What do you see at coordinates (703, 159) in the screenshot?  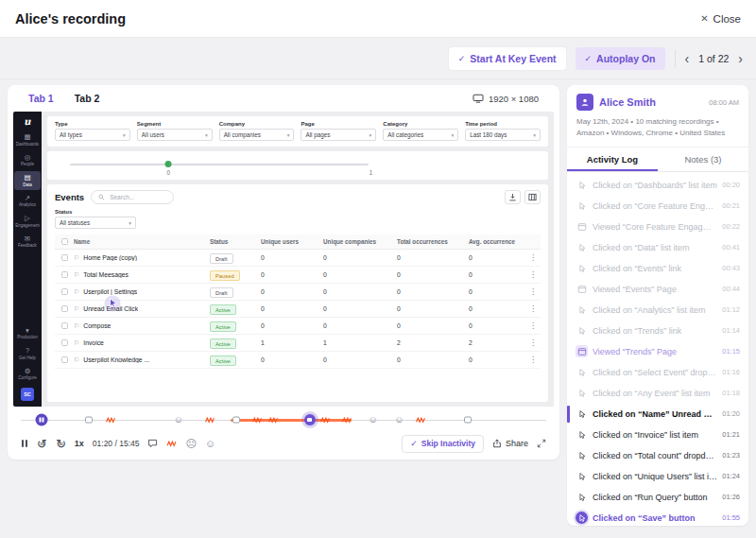 I see `tab-notes: Notes (3)` at bounding box center [703, 159].